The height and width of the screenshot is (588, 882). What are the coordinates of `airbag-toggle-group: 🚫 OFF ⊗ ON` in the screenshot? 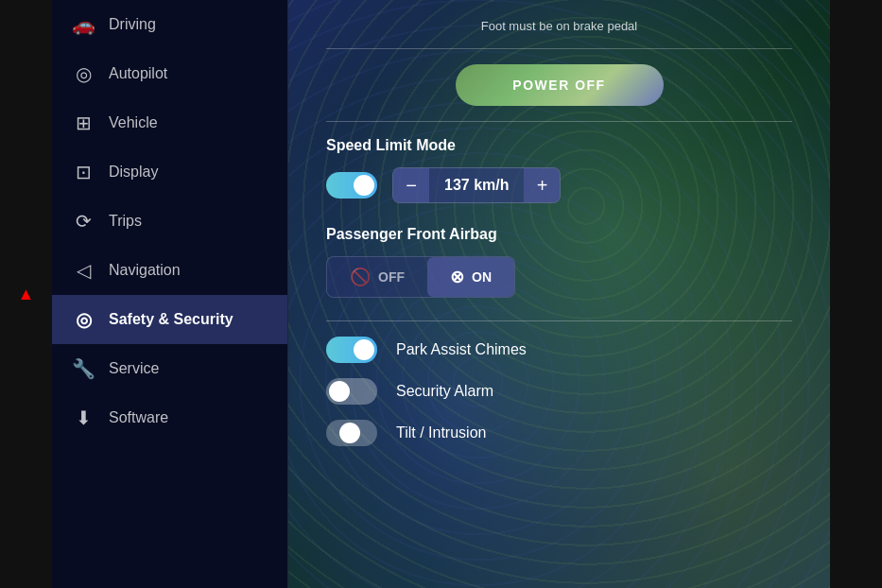 It's located at (421, 277).